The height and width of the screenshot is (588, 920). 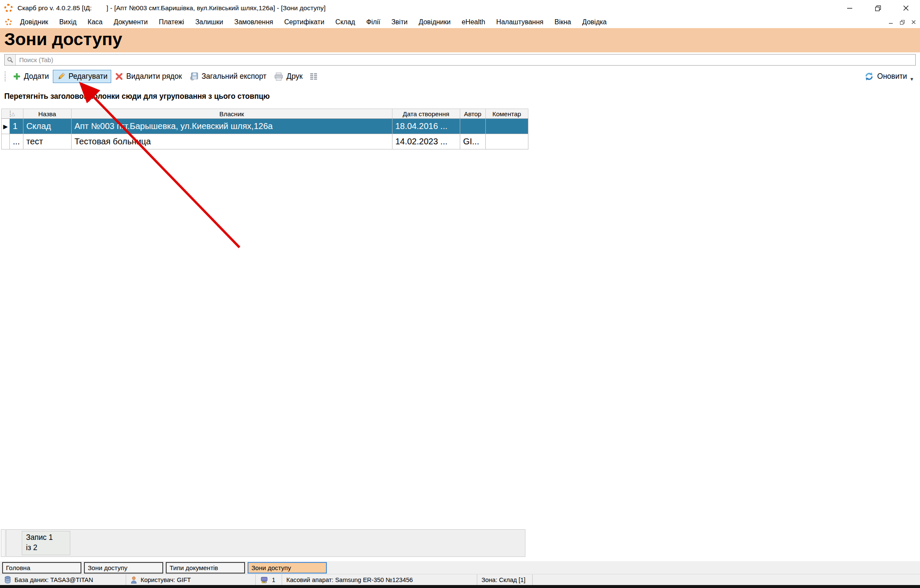 What do you see at coordinates (48, 548) in the screenshot?
I see `record-counter-line2: із 2` at bounding box center [48, 548].